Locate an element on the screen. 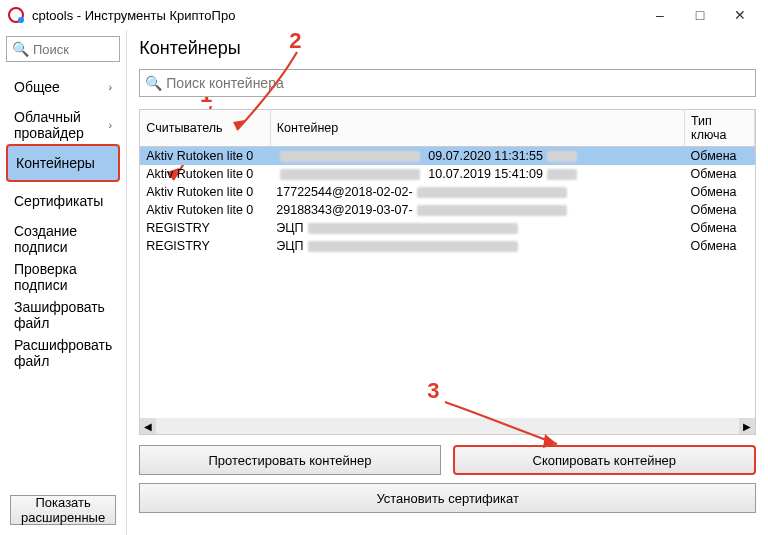  nav-label: Создание подписи is located at coordinates (63, 239).